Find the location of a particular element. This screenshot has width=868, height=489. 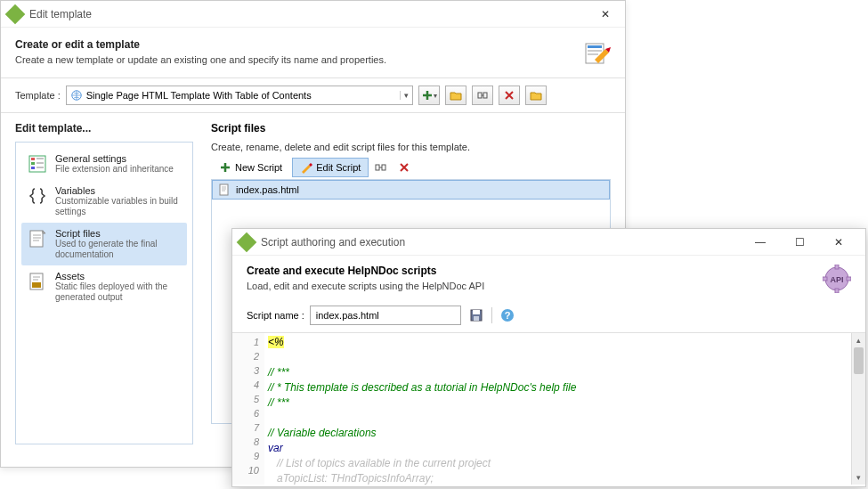

content-desc: Create, rename, delete and edit script f… is located at coordinates (411, 147).